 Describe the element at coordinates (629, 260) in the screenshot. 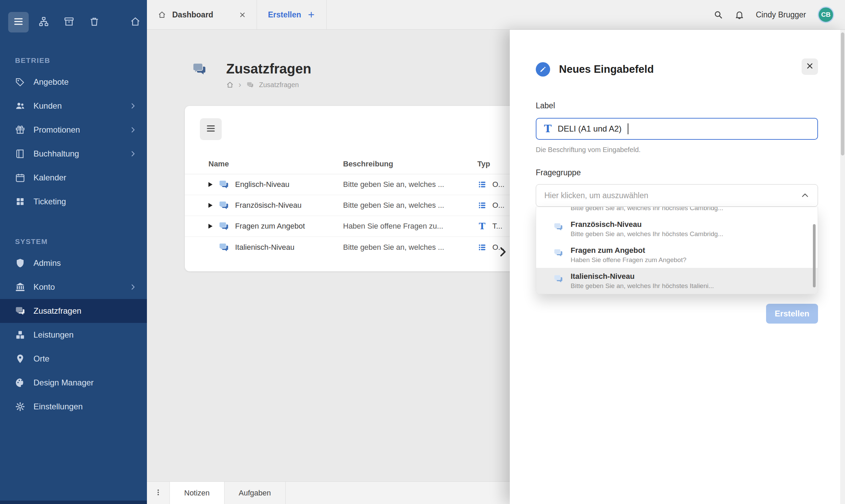

I see `dropdown-item-subtitle: Haben Sie offene Fragen zum Angebot?` at that location.